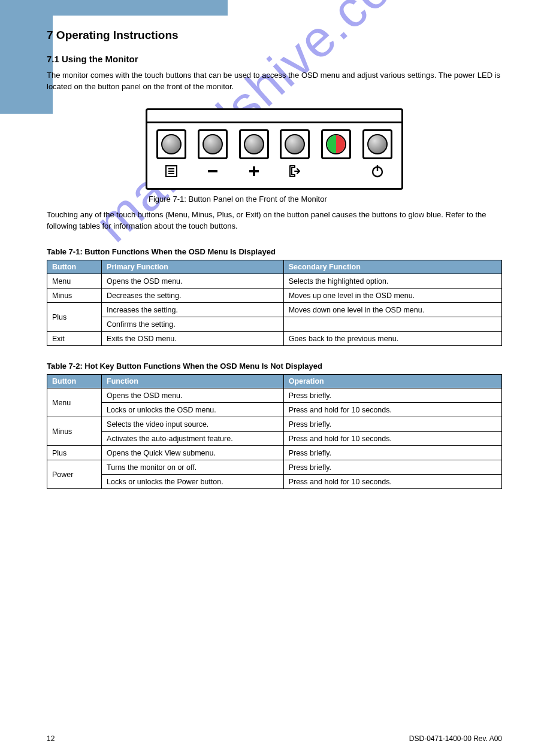 This screenshot has height=756, width=535. I want to click on panel-button-power, so click(377, 154).